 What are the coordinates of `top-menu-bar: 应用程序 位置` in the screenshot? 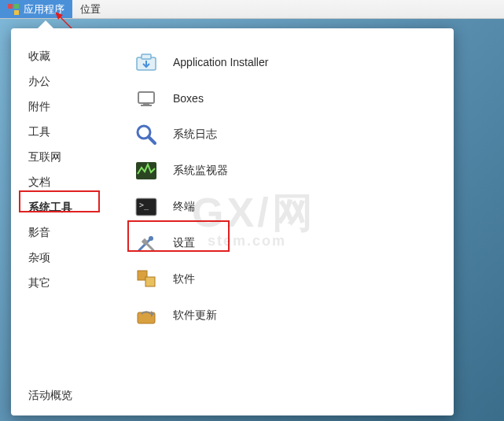 It's located at (252, 9).